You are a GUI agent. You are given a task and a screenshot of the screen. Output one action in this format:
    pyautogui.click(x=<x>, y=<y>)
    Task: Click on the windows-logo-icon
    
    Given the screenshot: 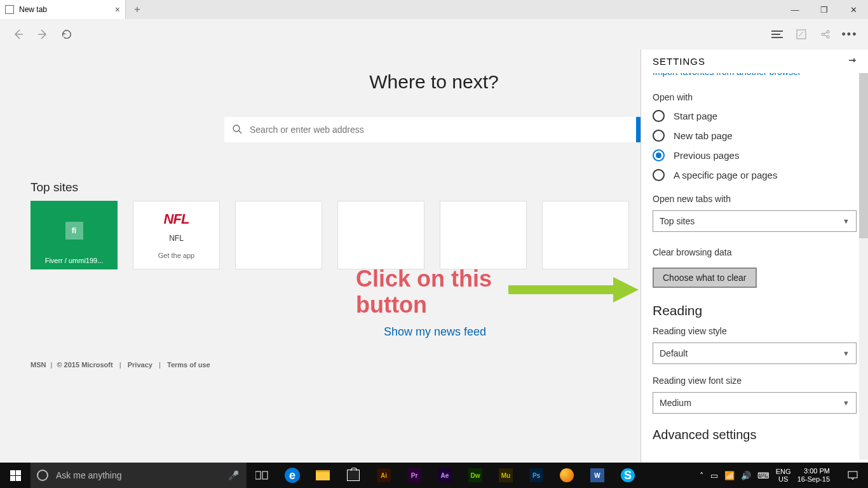 What is the action you would take?
    pyautogui.click(x=15, y=475)
    